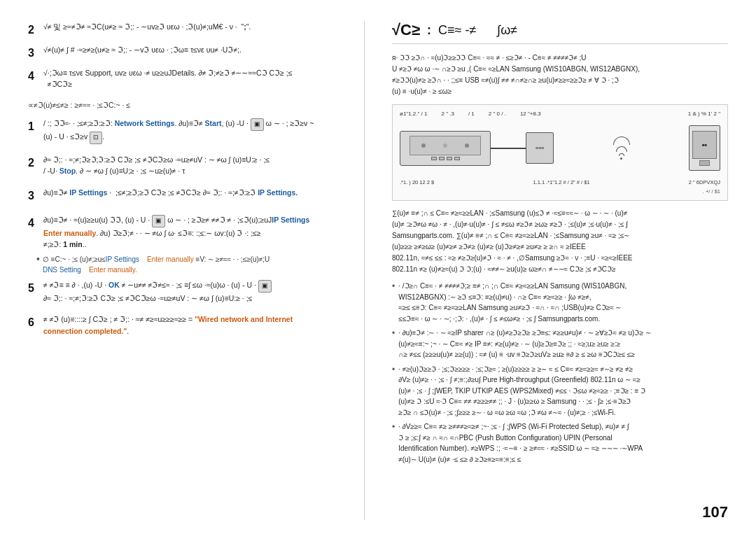  I want to click on bullet-text: · ∂u)≡ℑ≠ :∼ · ∼ ≈≥IP sharer ∩≥ (u)≠≥ℑ≥ℑ≥…, so click(524, 344).